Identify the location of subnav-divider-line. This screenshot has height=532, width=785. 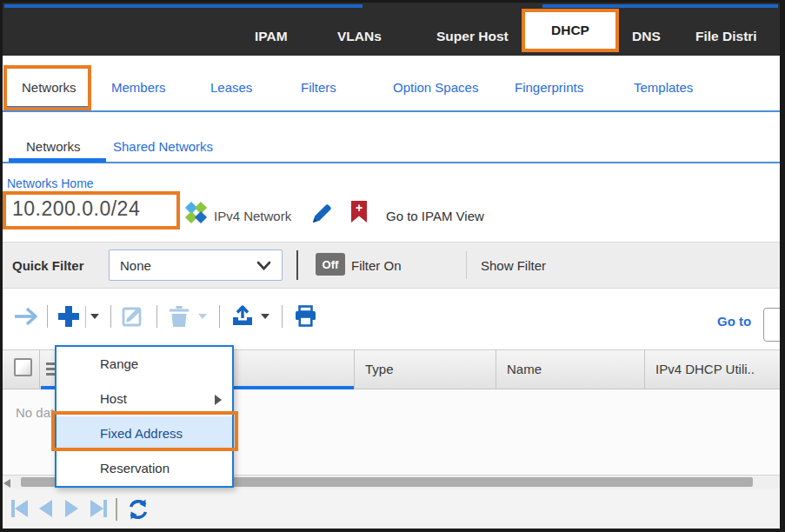
(393, 111).